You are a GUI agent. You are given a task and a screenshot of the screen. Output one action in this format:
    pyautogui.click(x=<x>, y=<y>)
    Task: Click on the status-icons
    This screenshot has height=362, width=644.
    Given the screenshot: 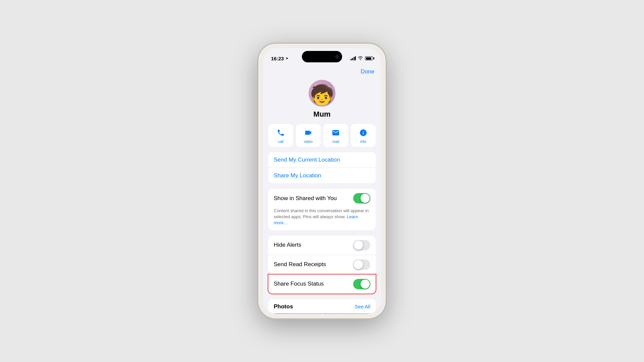 What is the action you would take?
    pyautogui.click(x=362, y=58)
    